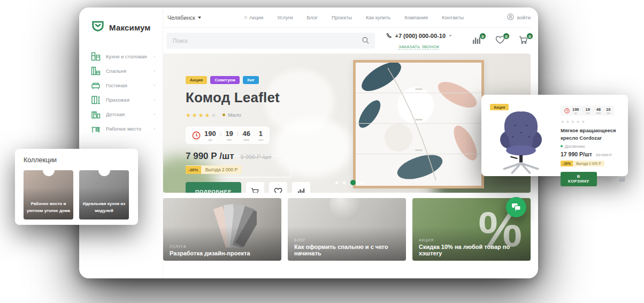 The image size is (644, 303). What do you see at coordinates (516, 207) in the screenshot?
I see `chat-button` at bounding box center [516, 207].